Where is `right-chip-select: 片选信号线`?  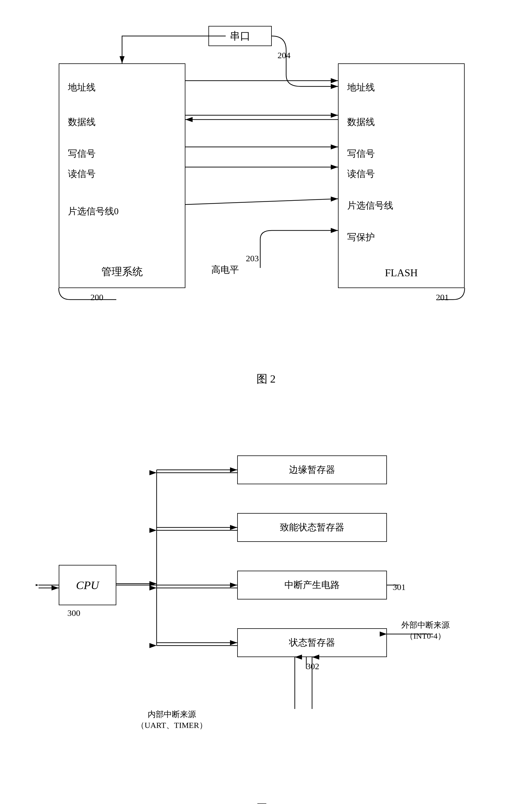 right-chip-select: 片选信号线 is located at coordinates (370, 206).